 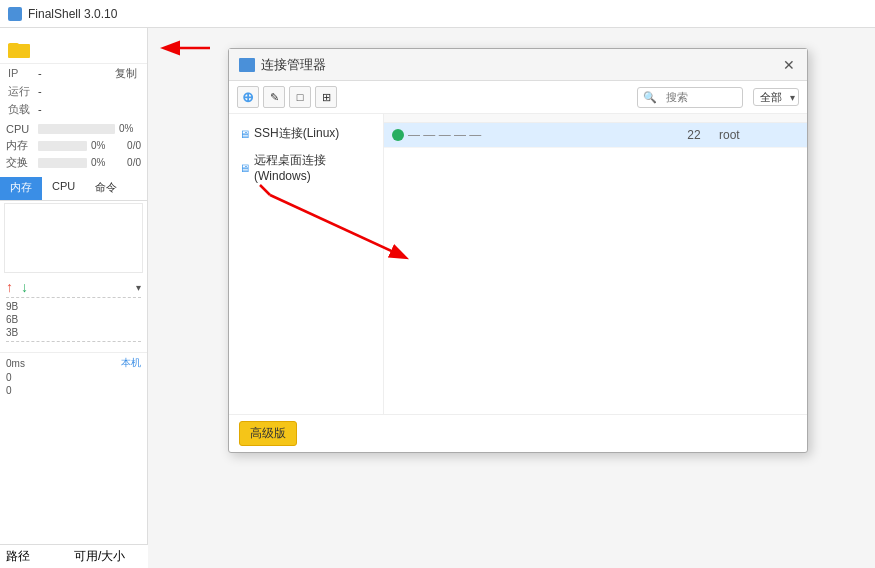 What do you see at coordinates (773, 97) in the screenshot?
I see `filter-wrap: 全部` at bounding box center [773, 97].